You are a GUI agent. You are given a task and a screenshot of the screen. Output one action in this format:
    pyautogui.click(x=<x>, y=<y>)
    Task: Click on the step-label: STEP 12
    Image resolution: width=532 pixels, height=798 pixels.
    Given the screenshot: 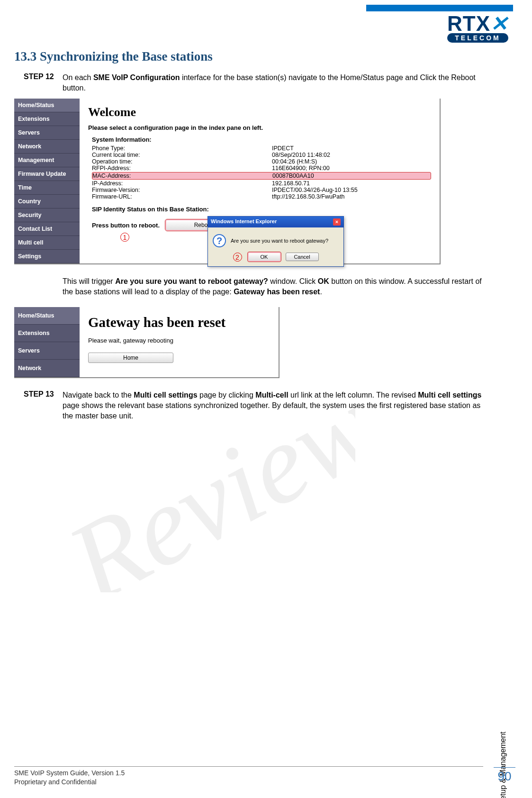 What is the action you would take?
    pyautogui.click(x=40, y=82)
    